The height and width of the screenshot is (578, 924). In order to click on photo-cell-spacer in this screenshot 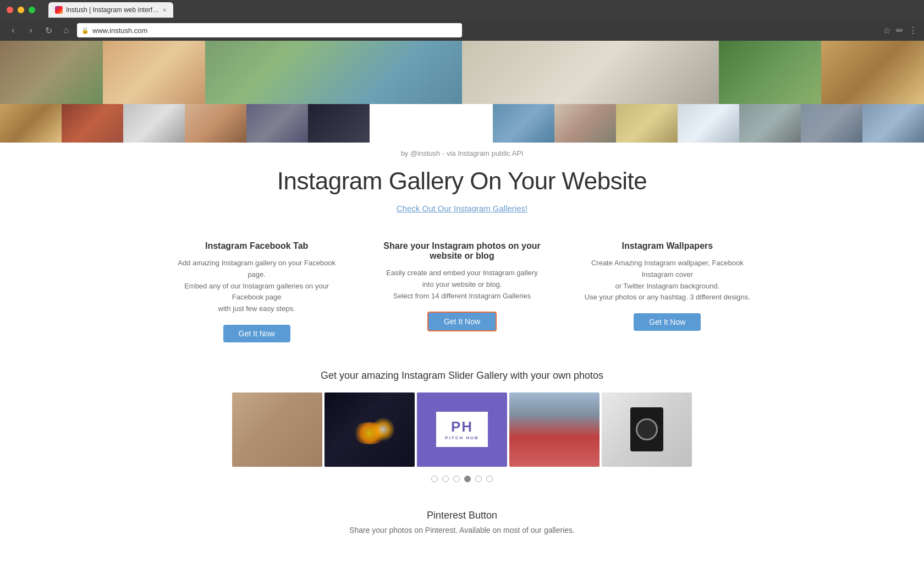, I will do `click(431, 123)`.